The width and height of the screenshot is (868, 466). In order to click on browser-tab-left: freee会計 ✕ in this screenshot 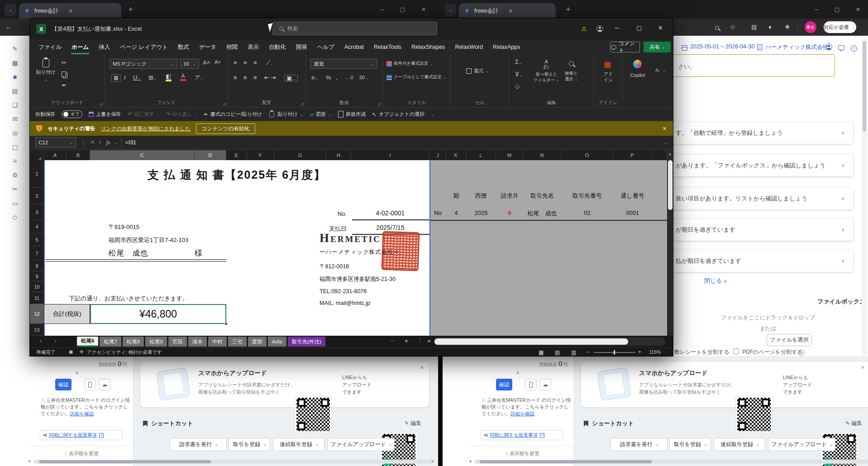, I will do `click(70, 11)`.